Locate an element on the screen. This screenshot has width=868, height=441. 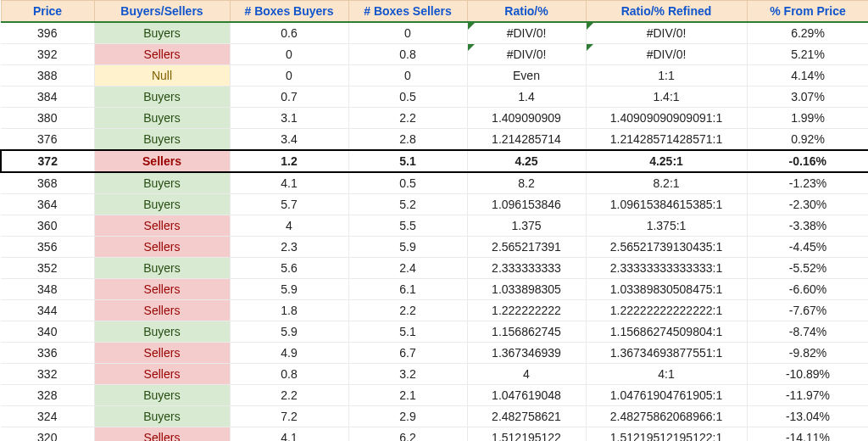
cell-price: 360 is located at coordinates (47, 226).